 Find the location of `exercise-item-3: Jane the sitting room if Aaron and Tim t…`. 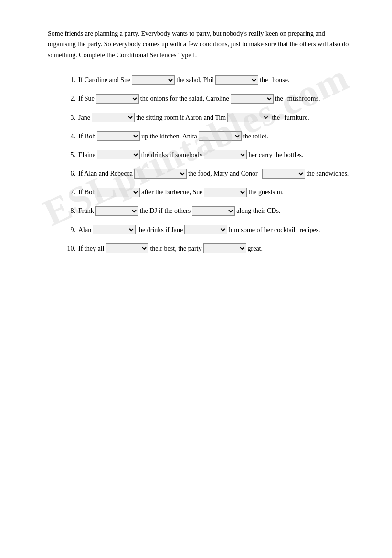

exercise-item-3: Jane the sitting room if Aaron and Tim t… is located at coordinates (208, 117).